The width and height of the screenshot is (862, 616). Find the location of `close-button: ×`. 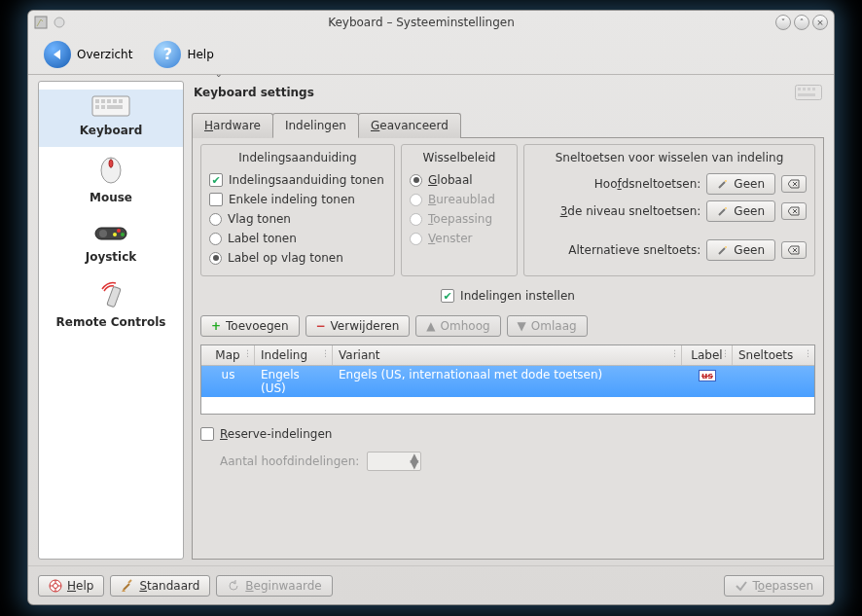

close-button: × is located at coordinates (820, 22).